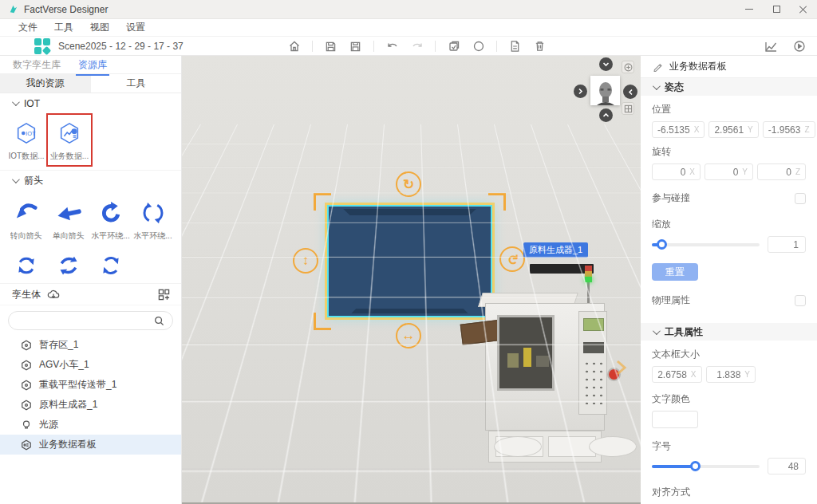 The width and height of the screenshot is (817, 504). What do you see at coordinates (803, 10) in the screenshot?
I see `close-button` at bounding box center [803, 10].